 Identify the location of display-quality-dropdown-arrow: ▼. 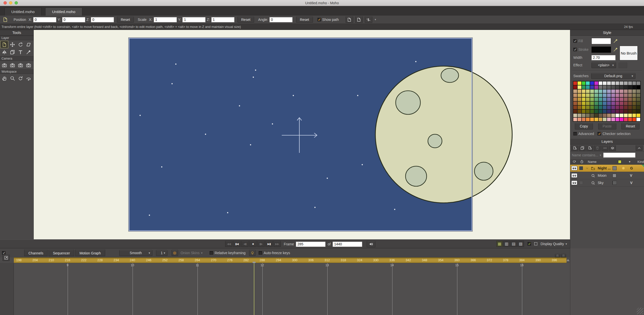
(566, 244).